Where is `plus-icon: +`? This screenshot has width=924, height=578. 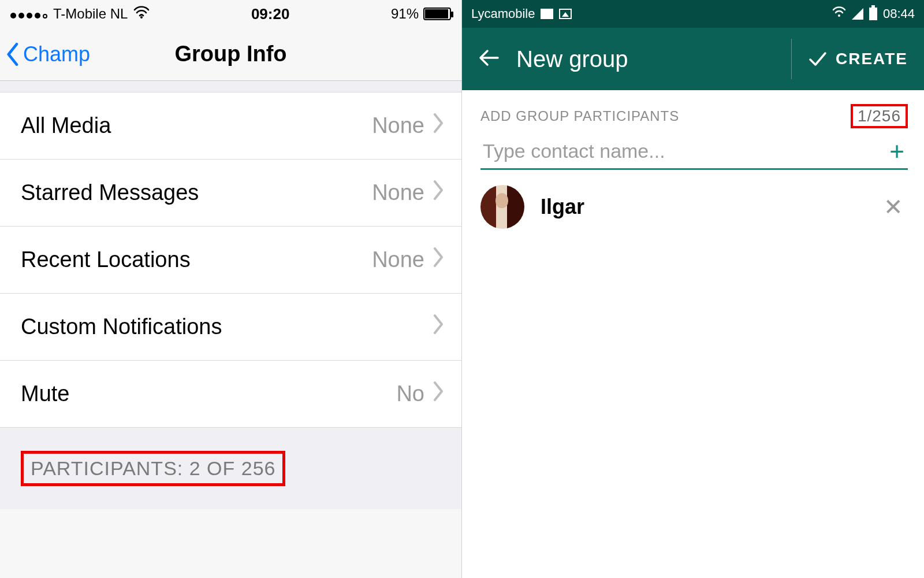 plus-icon: + is located at coordinates (897, 151).